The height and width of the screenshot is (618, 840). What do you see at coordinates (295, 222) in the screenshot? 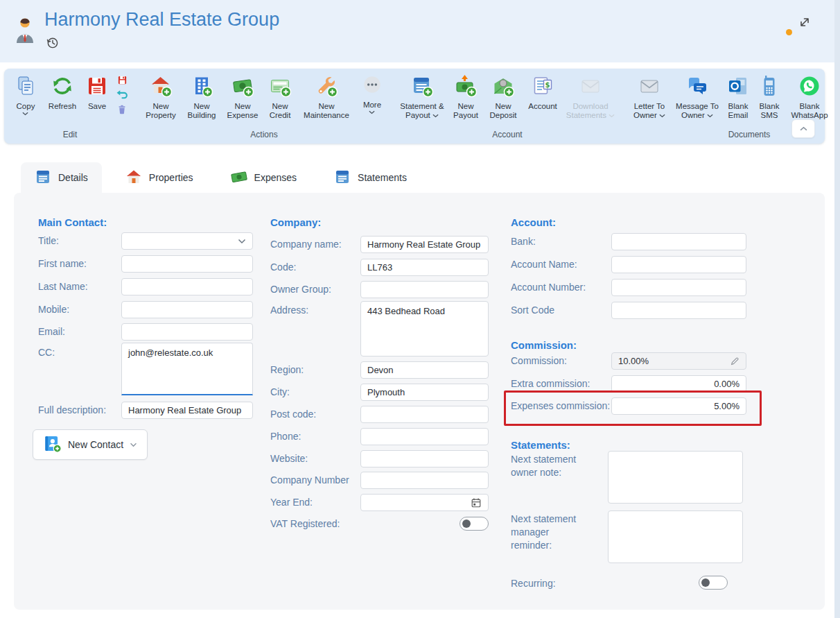
I see `company-heading: Company:` at bounding box center [295, 222].